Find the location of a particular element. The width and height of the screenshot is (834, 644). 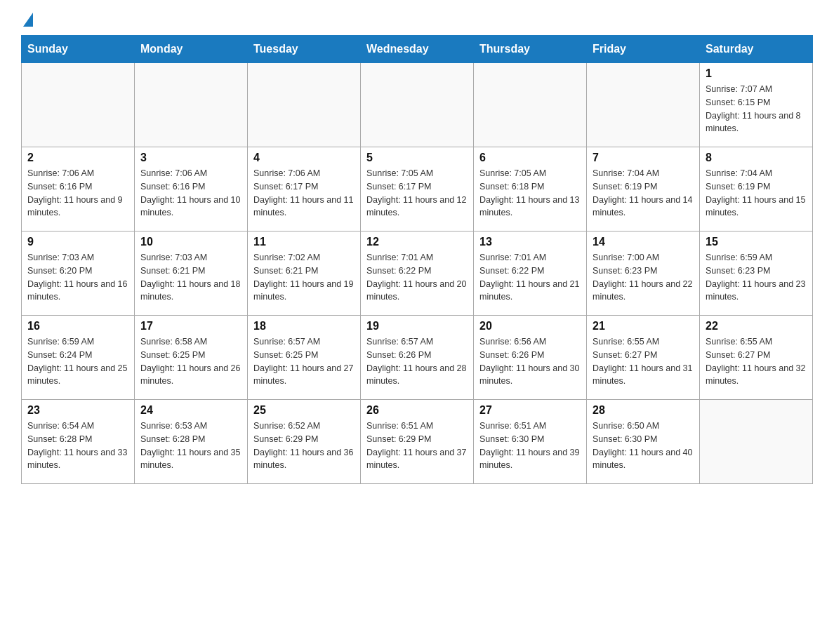

calendar-week-3: 9Sunrise: 7:03 AMSunset: 6:20 PMDaylight… is located at coordinates (417, 274).